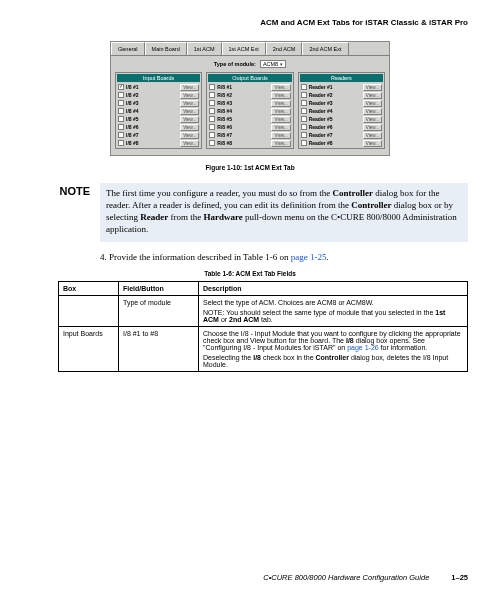  Describe the element at coordinates (224, 217) in the screenshot. I see `note-bold-term: Hardware` at that location.